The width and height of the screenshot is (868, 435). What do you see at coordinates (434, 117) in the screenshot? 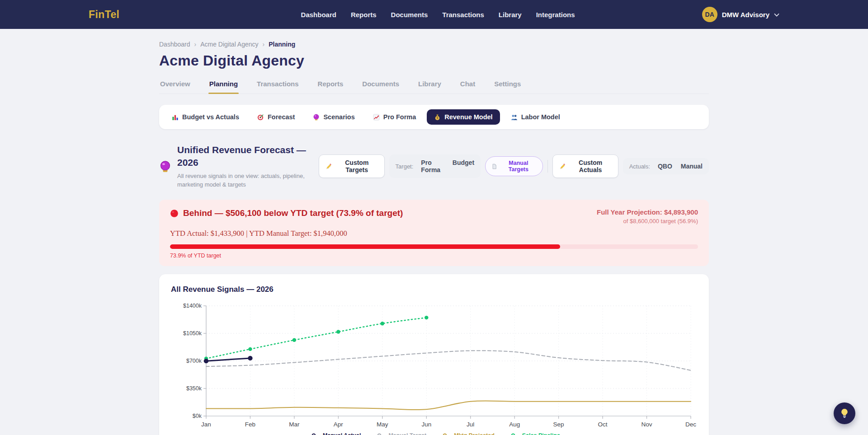
I see `model-tabs: Budget vs ActualsForecastScenariosPro Fo…` at bounding box center [434, 117].